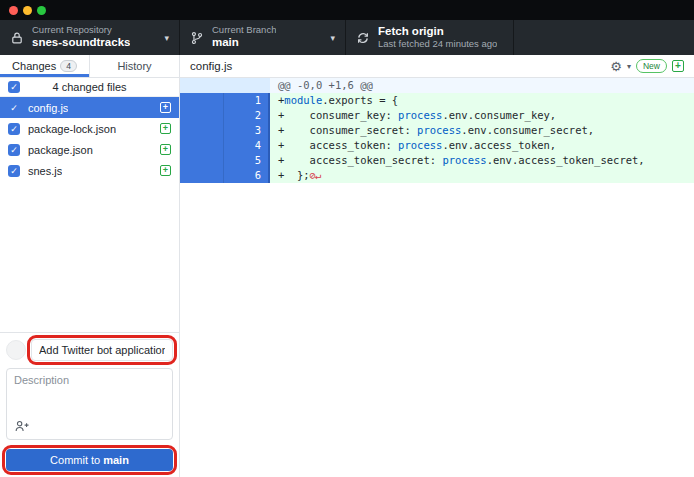  What do you see at coordinates (438, 44) in the screenshot?
I see `fetch-subtitle: Last fetched 24 minutes ago` at bounding box center [438, 44].